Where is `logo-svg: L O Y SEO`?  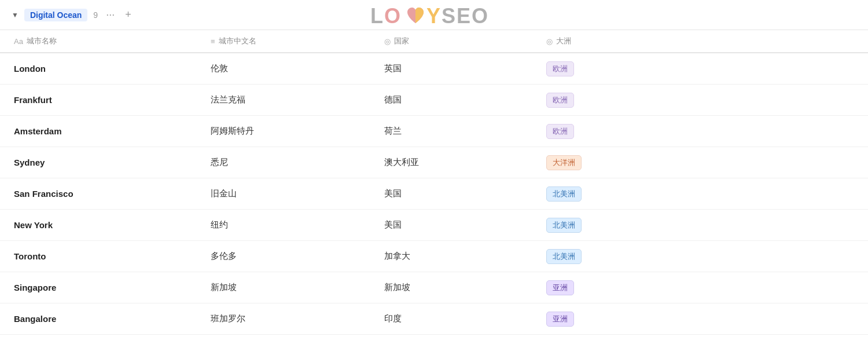 logo-svg: L O Y SEO is located at coordinates (434, 15).